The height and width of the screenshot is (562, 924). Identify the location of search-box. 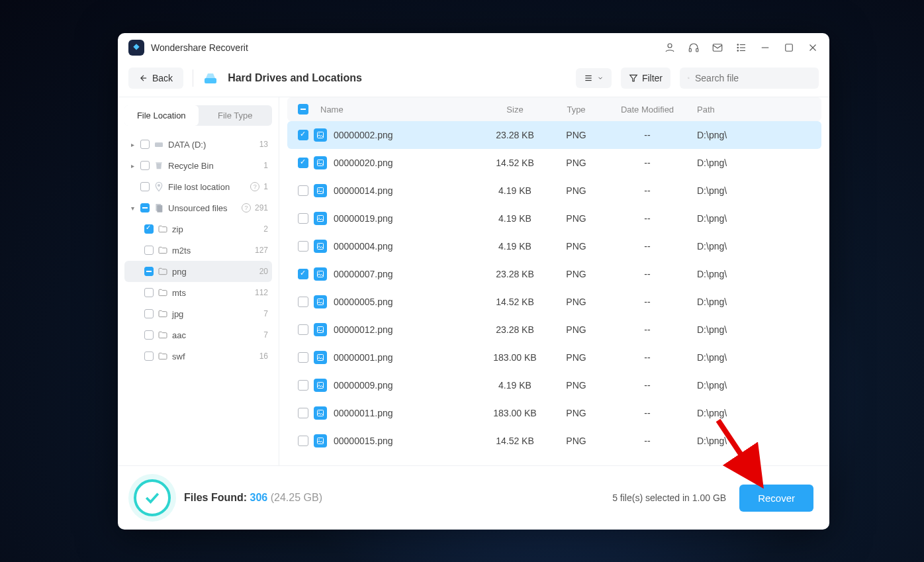
(749, 78).